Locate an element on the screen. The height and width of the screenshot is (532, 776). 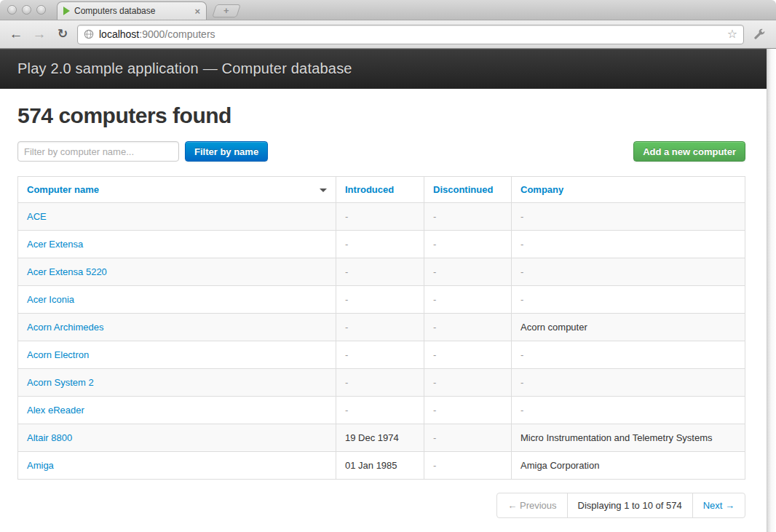
pagination: ← Previous Displaying 1 to 10 of 574 Nex… is located at coordinates (621, 505).